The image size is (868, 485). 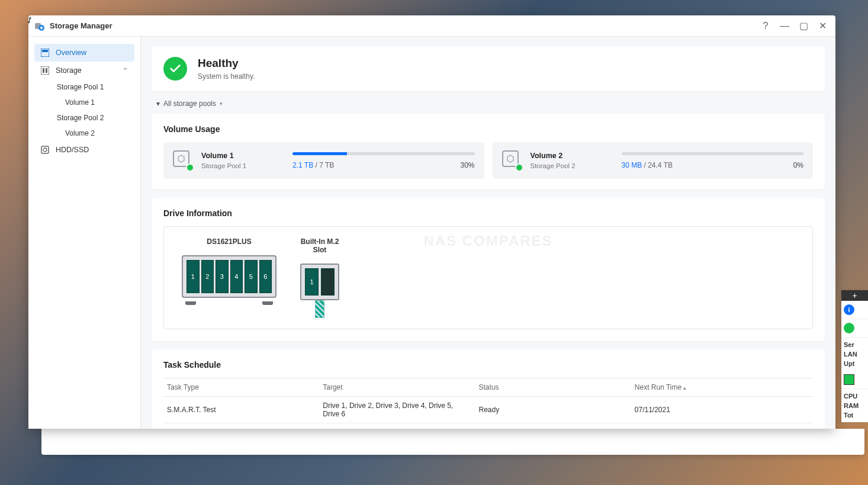 What do you see at coordinates (266, 277) in the screenshot?
I see `drive-bay-6: 6` at bounding box center [266, 277].